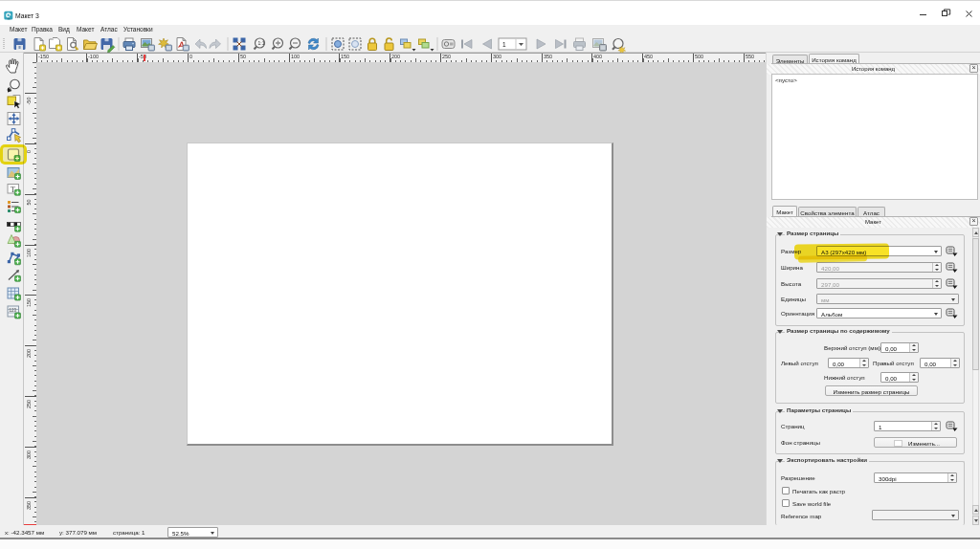  What do you see at coordinates (262, 43) in the screenshot?
I see `svg-text: 1:1` at bounding box center [262, 43].